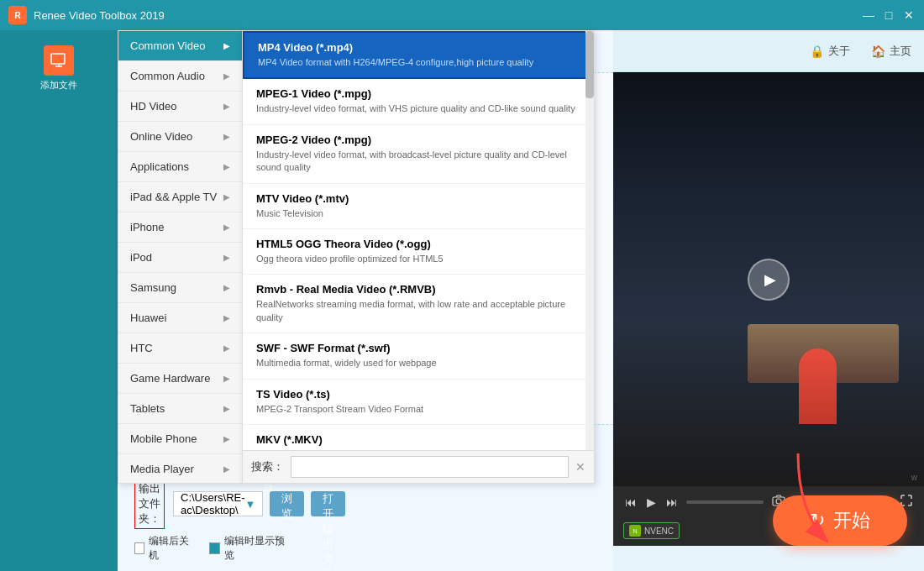 This screenshot has height=571, width=924. Describe the element at coordinates (659, 531) in the screenshot. I see `nvenc-label: NVENC` at that location.